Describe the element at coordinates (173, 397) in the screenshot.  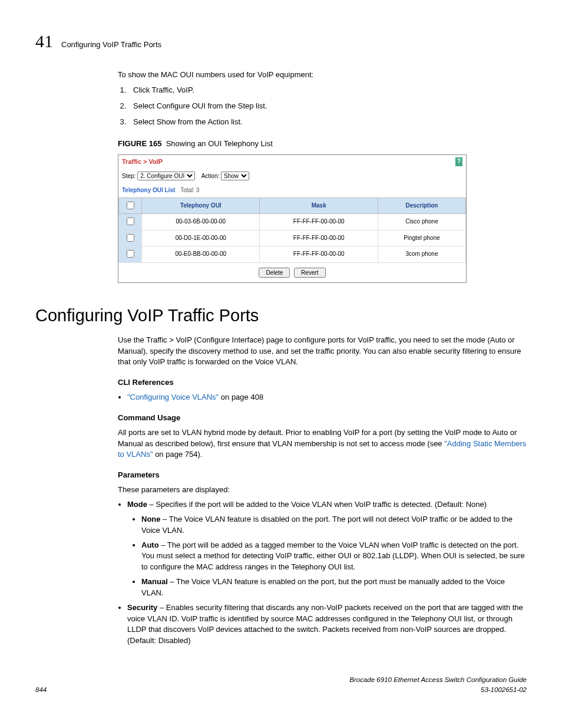
I see `cli-reference-link: "Configuring Voice VLANs"` at that location.